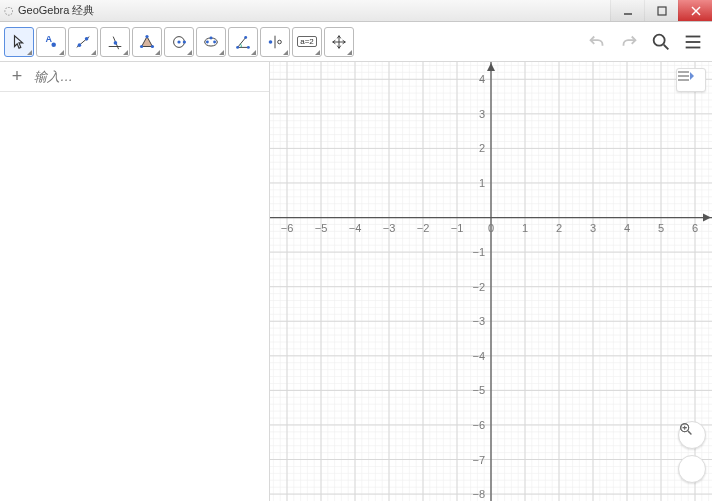 The width and height of the screenshot is (712, 501). Describe the element at coordinates (695, 228) in the screenshot. I see `svg-text: 6` at that location.